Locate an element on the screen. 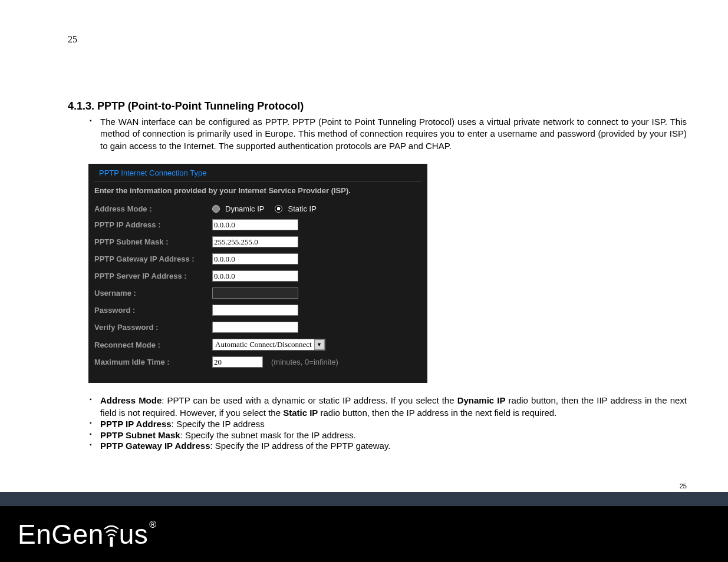 The image size is (728, 562). desc-text: : Specify the IP address is located at coordinates (218, 424).